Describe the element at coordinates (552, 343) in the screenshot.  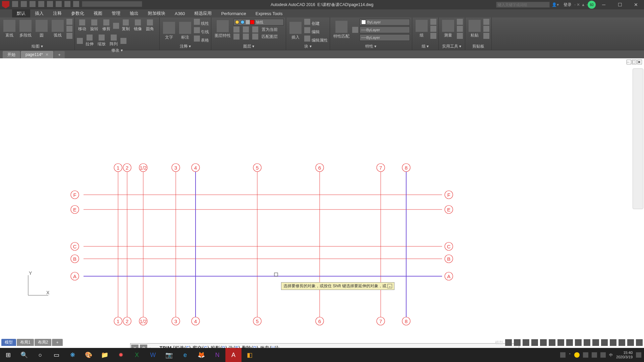
I see `otrack-icon` at that location.